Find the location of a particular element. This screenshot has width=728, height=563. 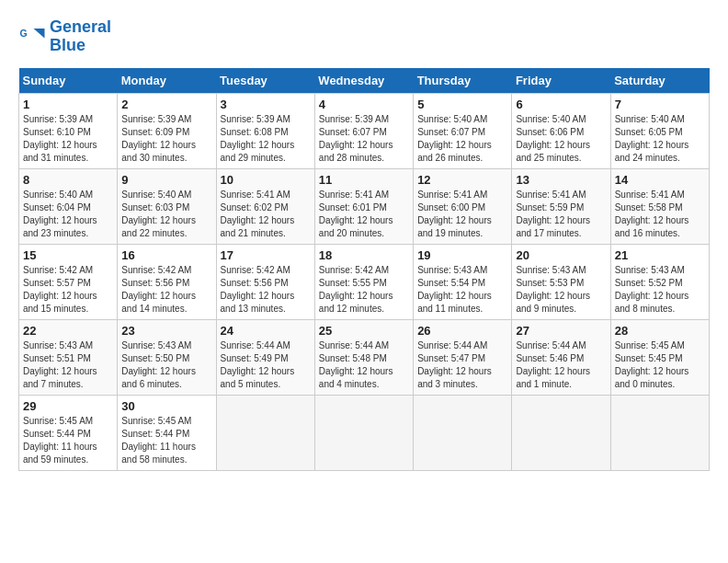

calendar-cell: 1Sunrise: 5:39 AMSunset: 6:10 PMDaylight… is located at coordinates (68, 131).